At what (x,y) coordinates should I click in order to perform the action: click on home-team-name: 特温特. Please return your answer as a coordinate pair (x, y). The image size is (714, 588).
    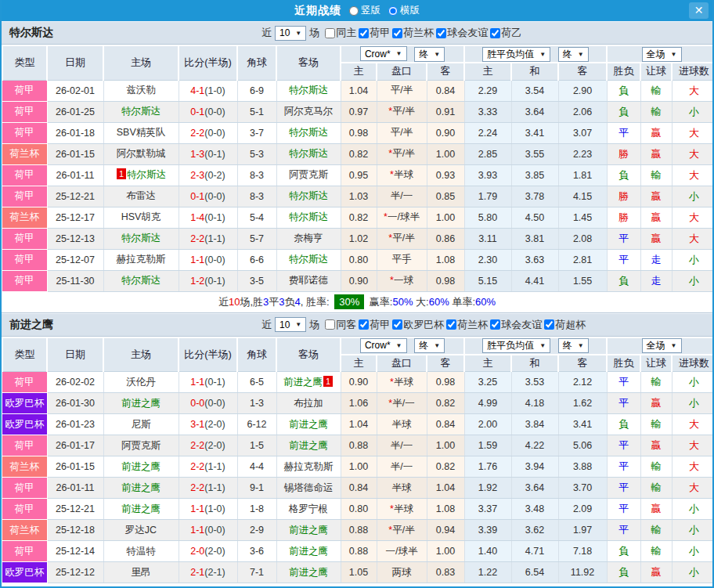
    Looking at the image, I should click on (141, 551).